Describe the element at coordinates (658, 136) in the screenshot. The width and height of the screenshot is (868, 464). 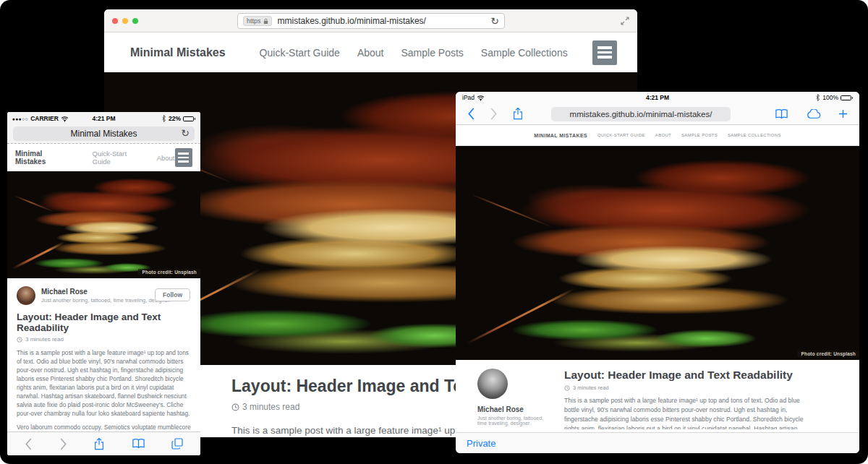
I see `ipad-masthead-nav: Minimal Mistakes Quick-Start Guide About…` at that location.